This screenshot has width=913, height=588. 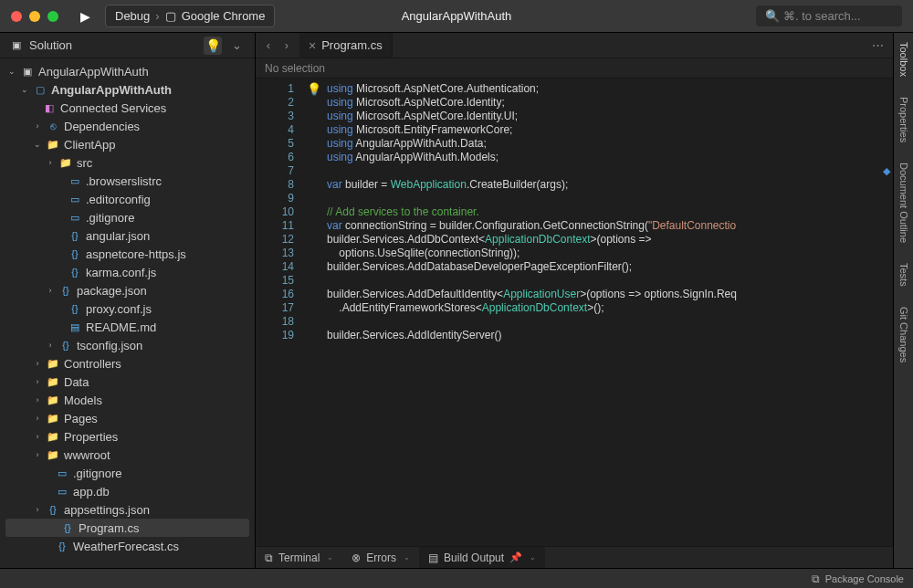 What do you see at coordinates (287, 46) in the screenshot?
I see `nav-forward-button: ›` at bounding box center [287, 46].